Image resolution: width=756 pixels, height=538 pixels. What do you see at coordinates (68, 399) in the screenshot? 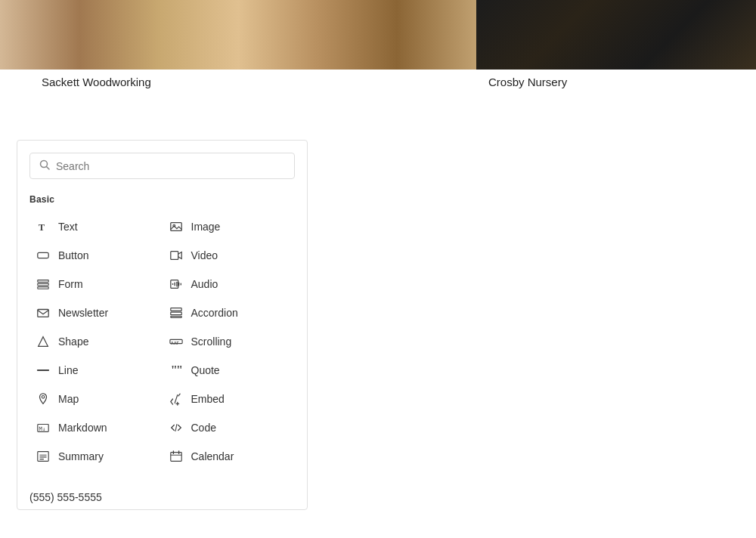
I see `item-map-label: Map` at bounding box center [68, 399].